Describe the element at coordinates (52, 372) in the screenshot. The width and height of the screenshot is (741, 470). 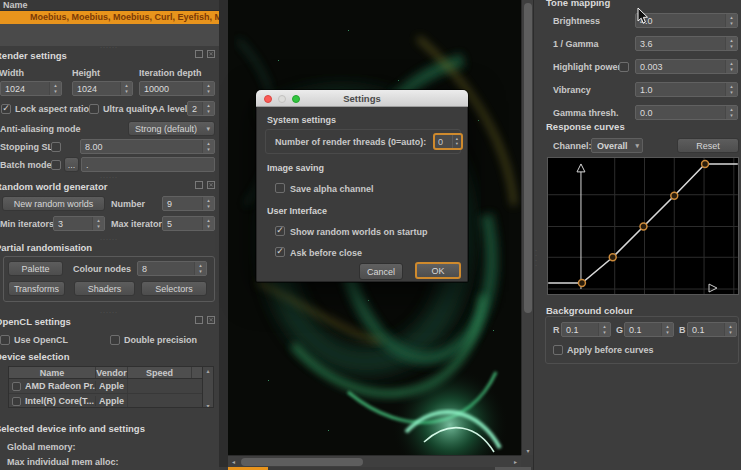
I see `col-name: Name` at that location.